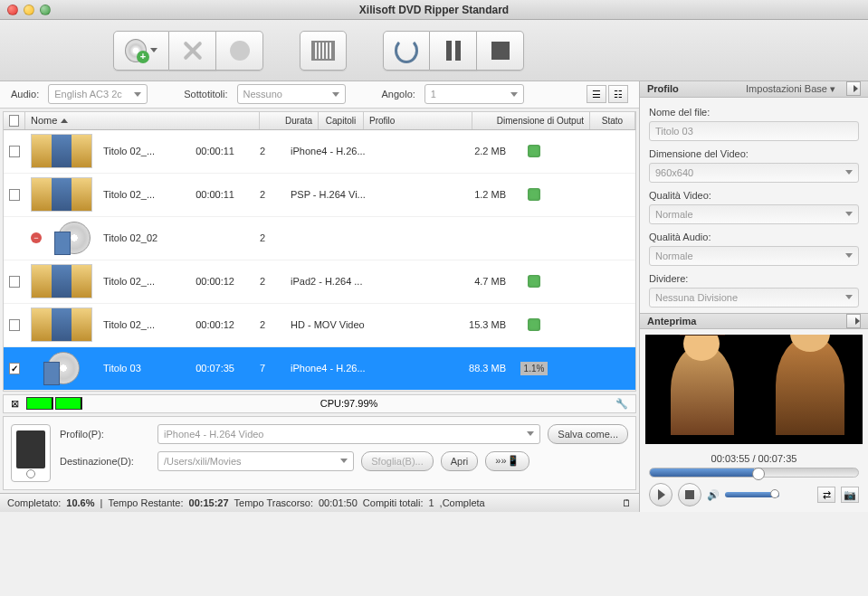 The height and width of the screenshot is (596, 868). I want to click on settings-link: Impostazioni Base ▾, so click(791, 89).